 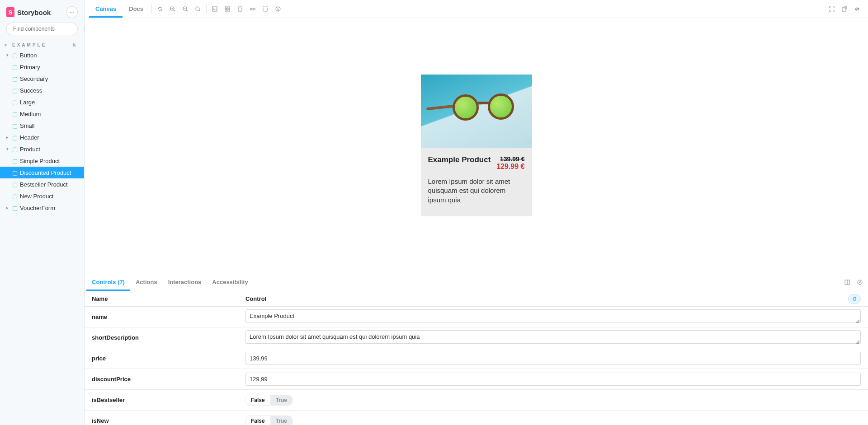 What do you see at coordinates (160, 9) in the screenshot?
I see `remount-icon` at bounding box center [160, 9].